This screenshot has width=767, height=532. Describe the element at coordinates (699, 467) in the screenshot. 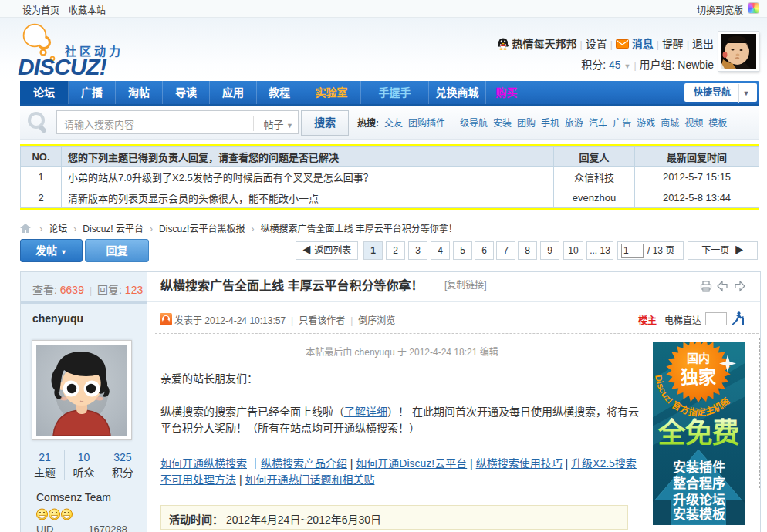

I see `svg-text: 安装插件` at that location.